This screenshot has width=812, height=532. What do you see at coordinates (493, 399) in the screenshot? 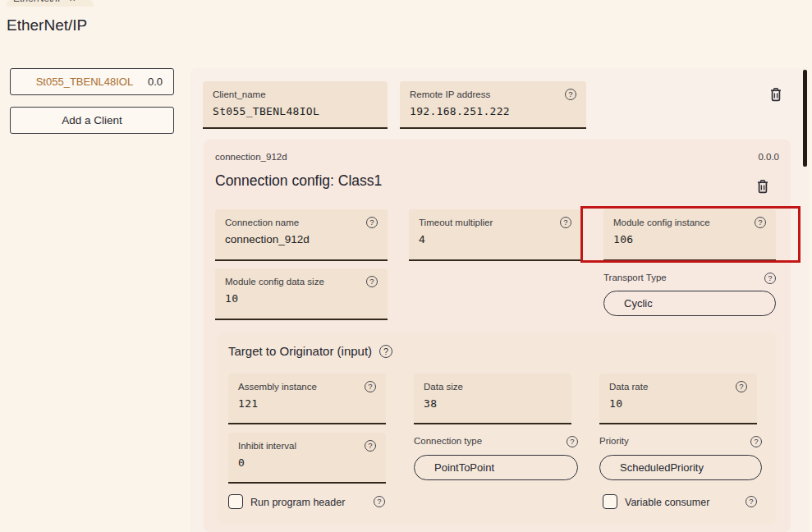
I see `data-size-field: Data size 38` at bounding box center [493, 399].